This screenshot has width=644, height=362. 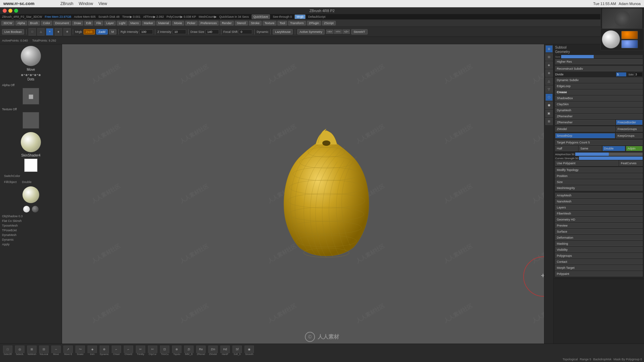 I want to click on divide-input, so click(x=621, y=74).